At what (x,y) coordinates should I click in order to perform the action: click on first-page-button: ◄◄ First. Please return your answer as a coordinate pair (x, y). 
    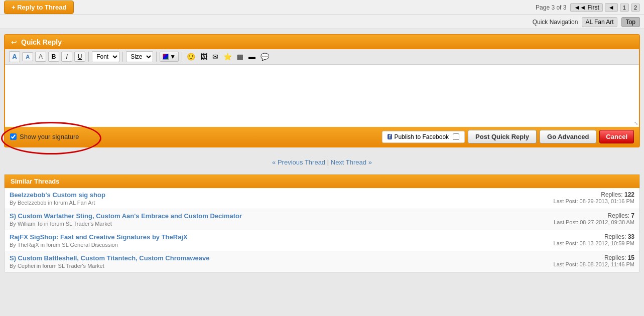
    Looking at the image, I should click on (586, 8).